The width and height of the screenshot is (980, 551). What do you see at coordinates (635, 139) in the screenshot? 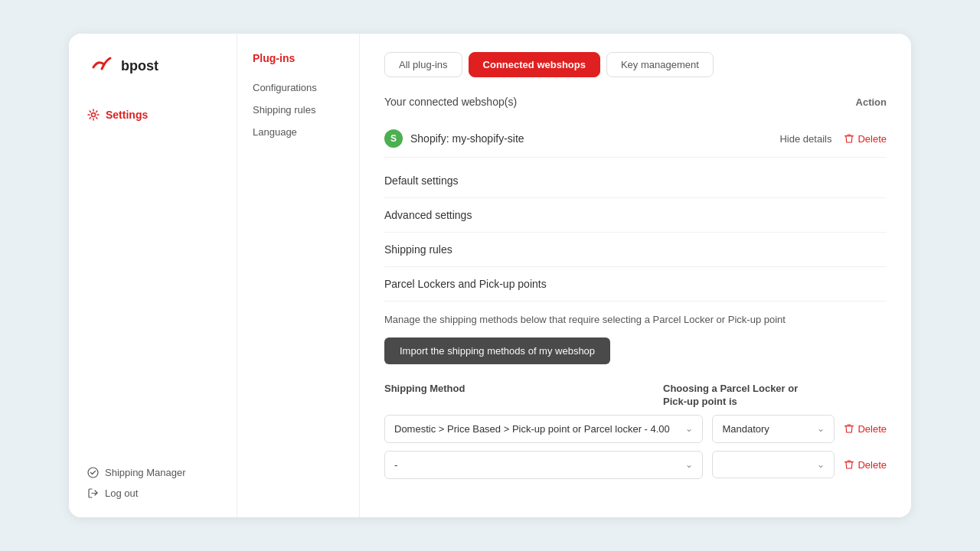
I see `webshop-row: S Shopify: my-shopify-site Hide details …` at bounding box center [635, 139].